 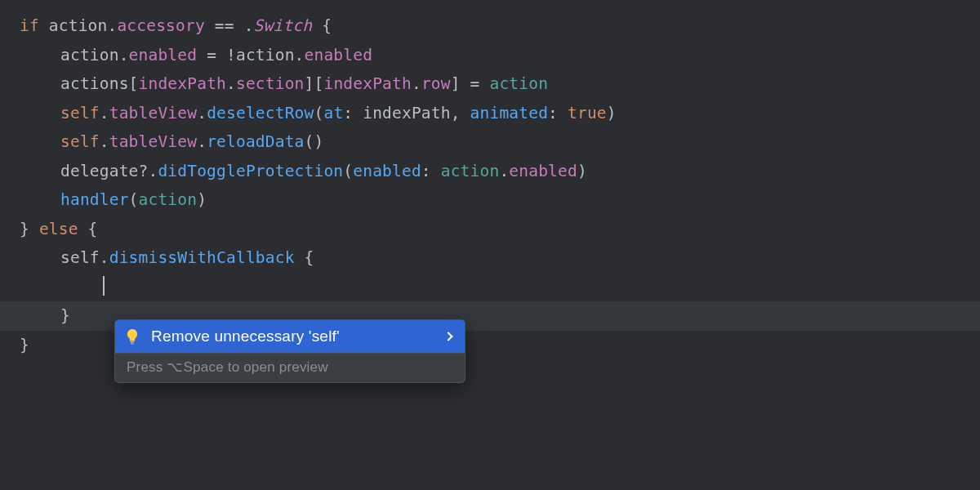 I want to click on intention-hint: Press ⌥Space to open preview, so click(x=290, y=368).